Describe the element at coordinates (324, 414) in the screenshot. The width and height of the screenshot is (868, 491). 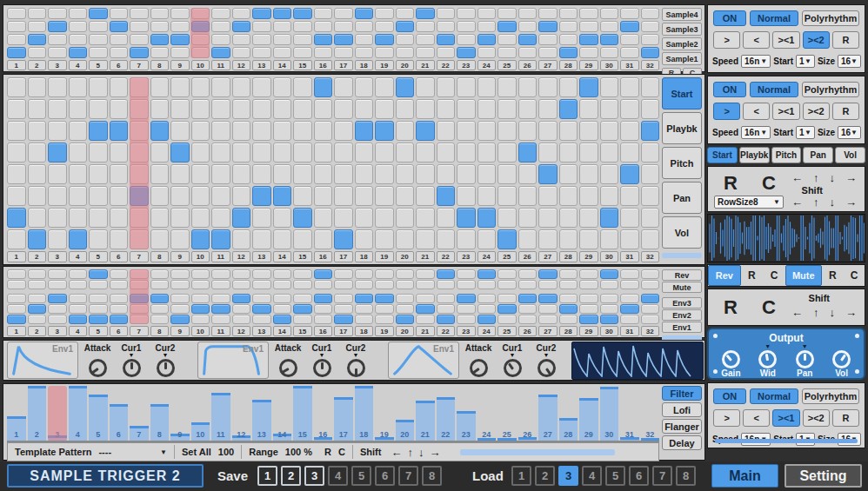
I see `chart-column: 16` at that location.